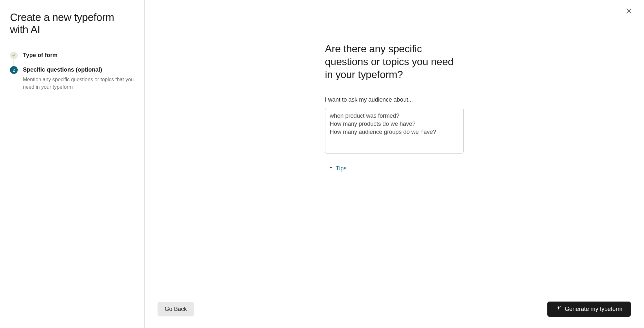 This screenshot has height=328, width=644. Describe the element at coordinates (176, 309) in the screenshot. I see `go-back-label: Go Back` at that location.